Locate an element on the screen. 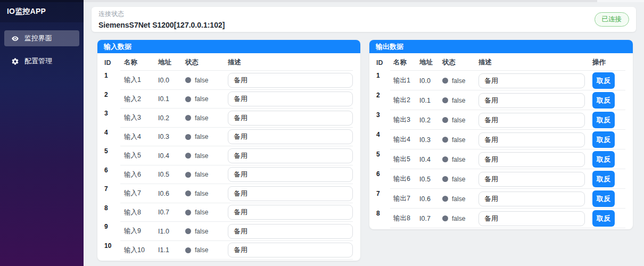 This screenshot has width=644, height=266. row-address: I0.7 is located at coordinates (171, 212).